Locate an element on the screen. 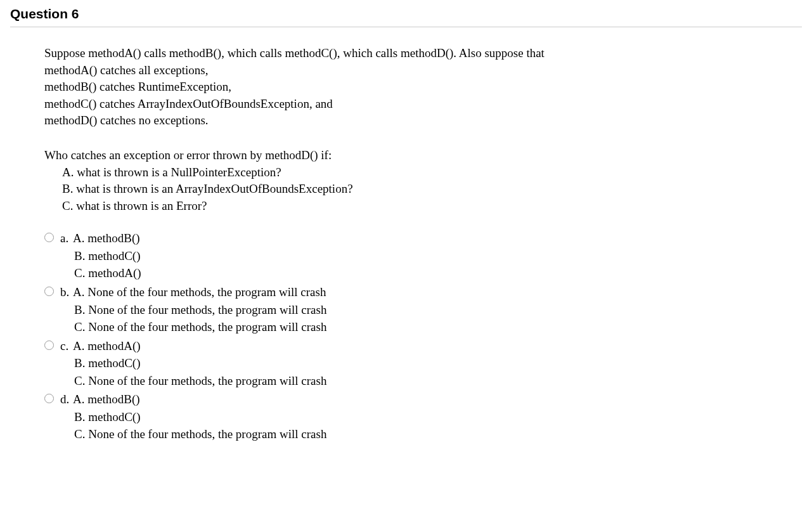  question-intro: Suppose methodA() calls methodB(), which… is located at coordinates (380, 87).